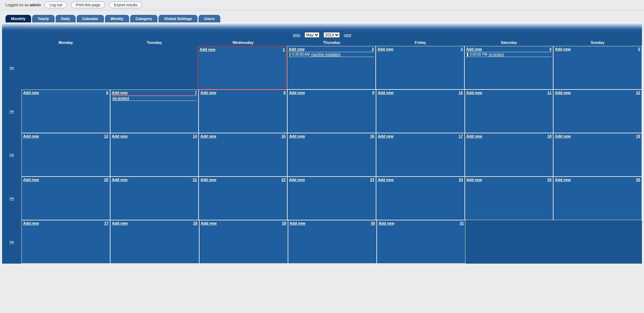 This screenshot has height=313, width=644. What do you see at coordinates (107, 93) in the screenshot?
I see `day-number-link: 6` at bounding box center [107, 93].